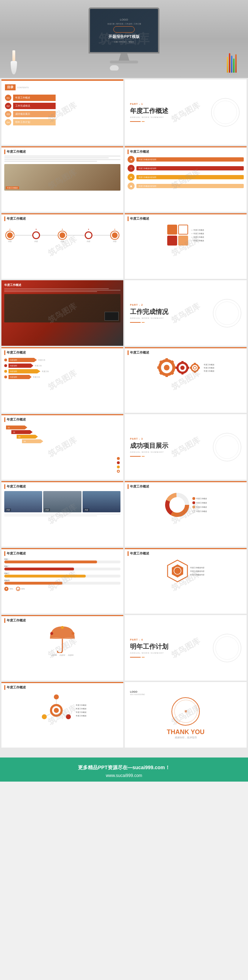 The image size is (248, 980). I want to click on slide-arrows-content: 年度工作概述 内容说明 年度工作 内容说明 年度工作 内, so click(62, 364).